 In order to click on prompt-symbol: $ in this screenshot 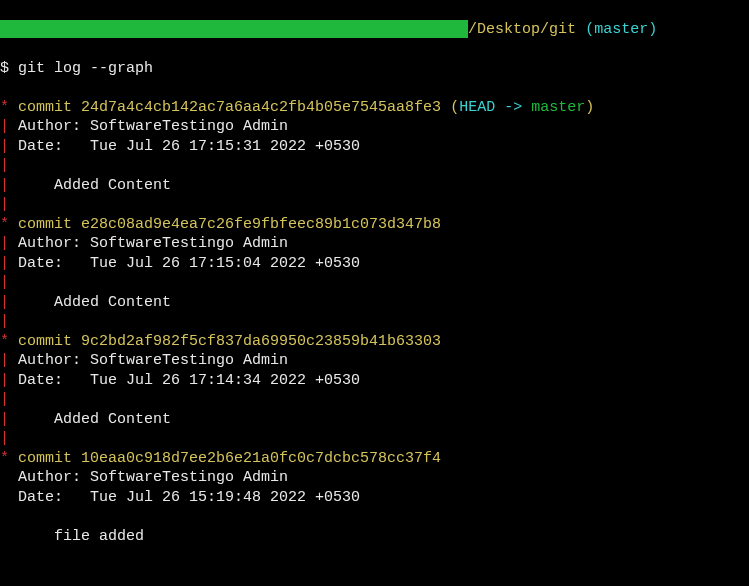, I will do `click(4, 68)`.